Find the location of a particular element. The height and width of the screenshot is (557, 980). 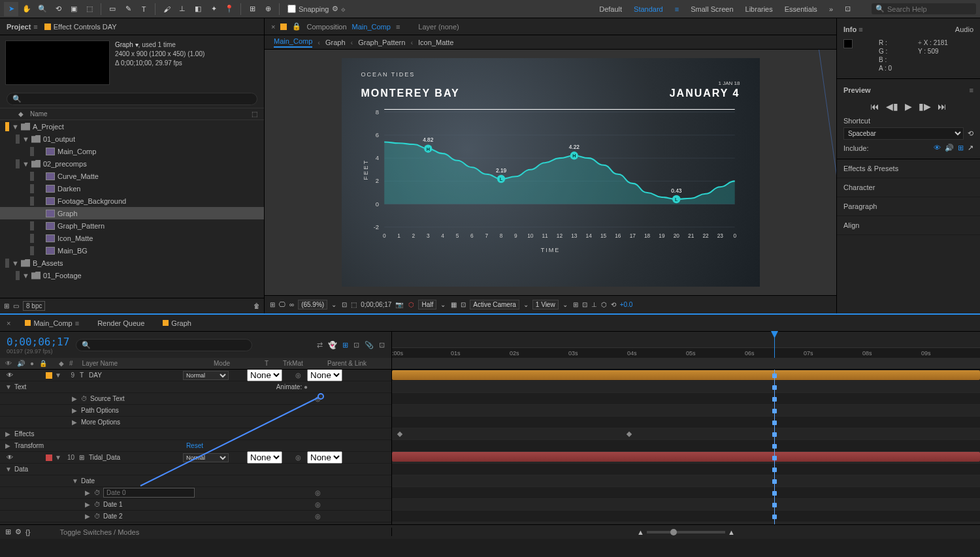

shortcut-dropdown: Spacebar is located at coordinates (904, 133).